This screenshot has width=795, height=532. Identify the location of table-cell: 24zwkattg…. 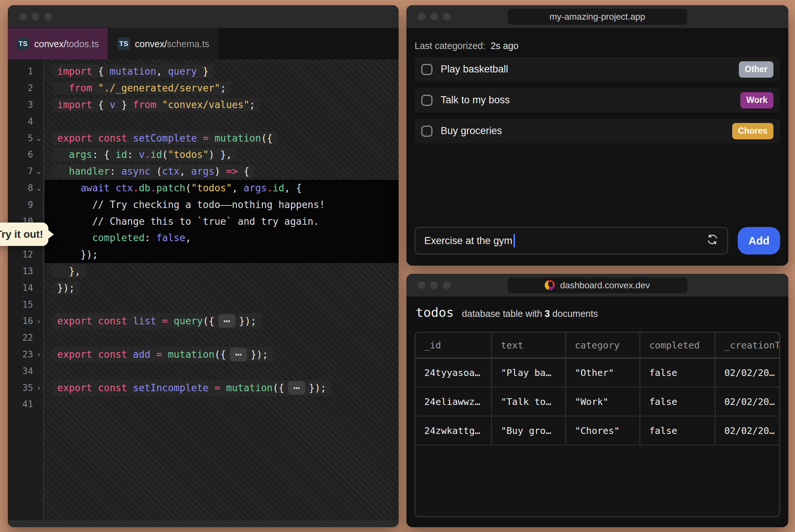
(454, 431).